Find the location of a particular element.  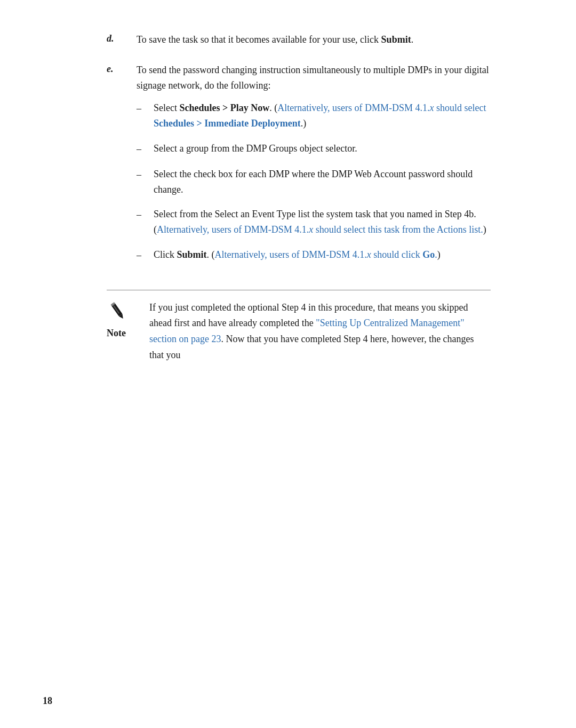

submit-bold-d: Submit is located at coordinates (396, 39).